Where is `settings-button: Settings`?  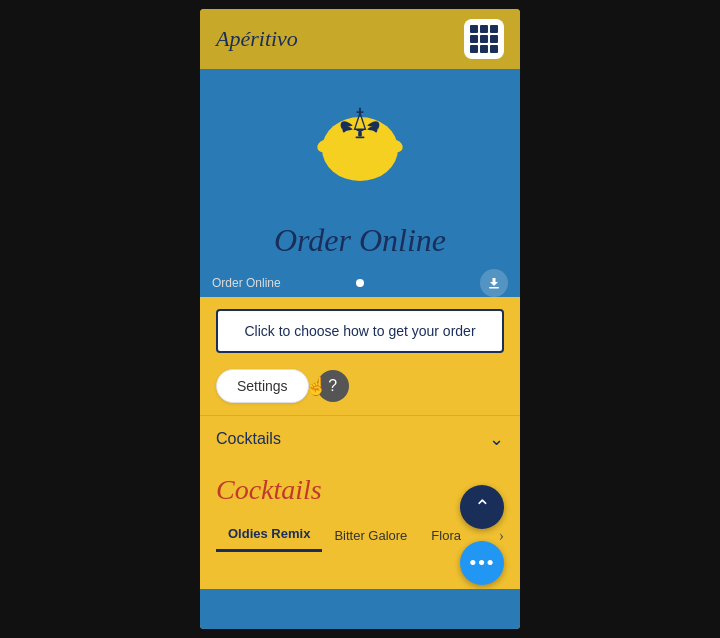 settings-button: Settings is located at coordinates (262, 386).